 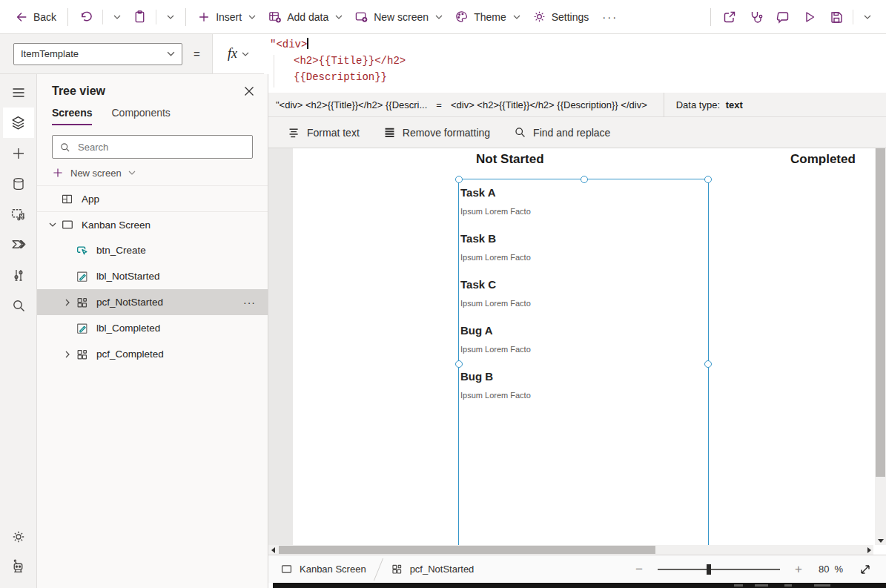 What do you see at coordinates (308, 43) in the screenshot?
I see `text-cursor` at bounding box center [308, 43].